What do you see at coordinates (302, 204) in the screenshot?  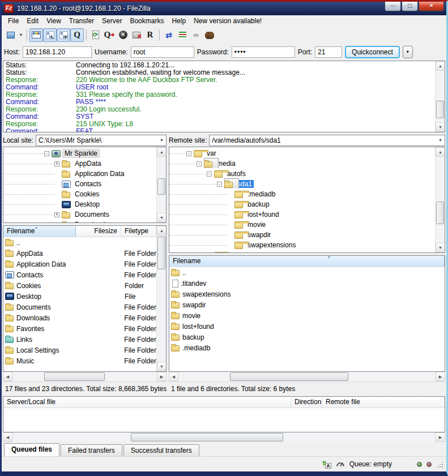 I see `tree-item: backup` at bounding box center [302, 204].